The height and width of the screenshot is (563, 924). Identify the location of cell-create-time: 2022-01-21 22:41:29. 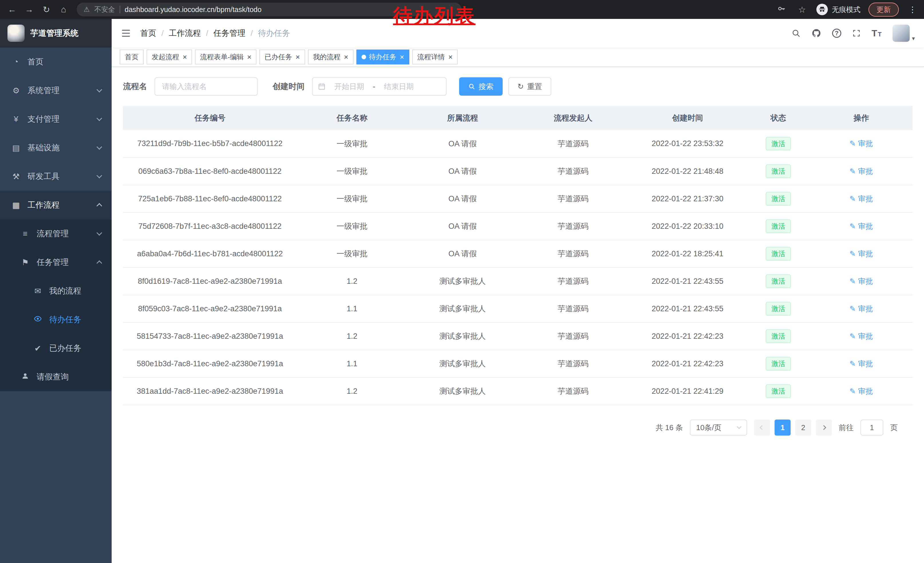
(688, 391).